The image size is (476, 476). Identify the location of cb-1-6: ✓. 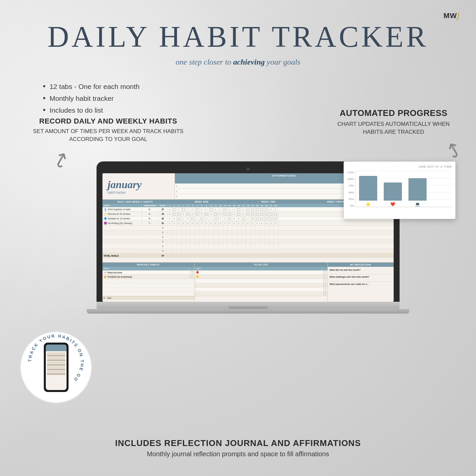
(193, 210).